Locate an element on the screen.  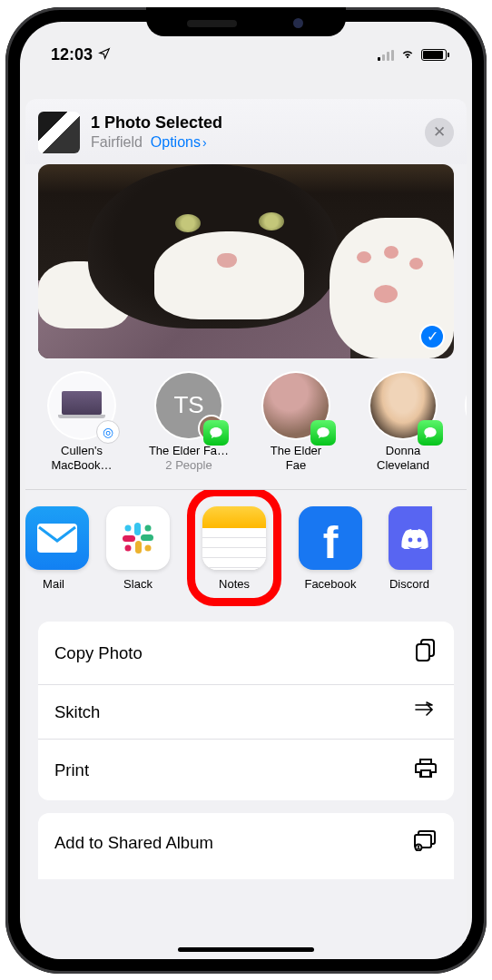
x-icon: ✕ is located at coordinates (439, 132).